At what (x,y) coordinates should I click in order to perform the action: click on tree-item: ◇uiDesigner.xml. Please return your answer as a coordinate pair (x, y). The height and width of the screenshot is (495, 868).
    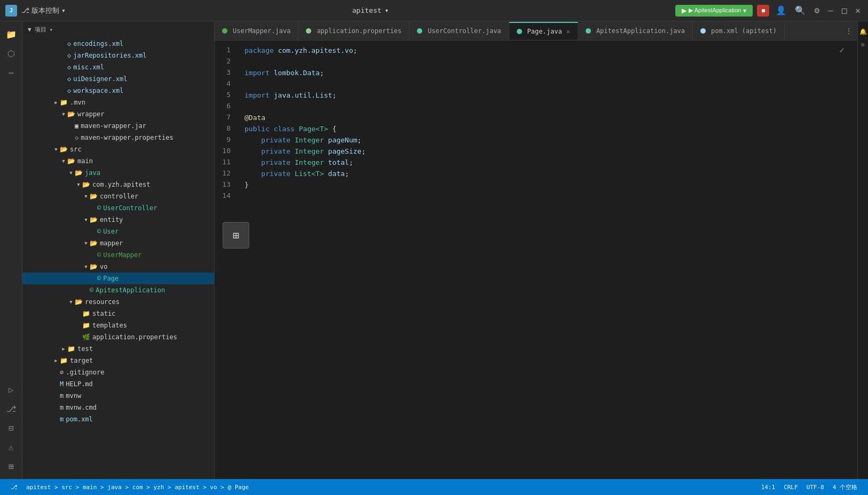
    Looking at the image, I should click on (119, 79).